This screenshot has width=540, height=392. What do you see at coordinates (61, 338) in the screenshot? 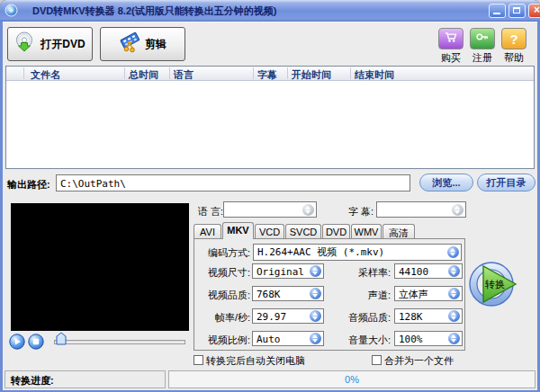
I see `seek-slider-thumb` at bounding box center [61, 338].